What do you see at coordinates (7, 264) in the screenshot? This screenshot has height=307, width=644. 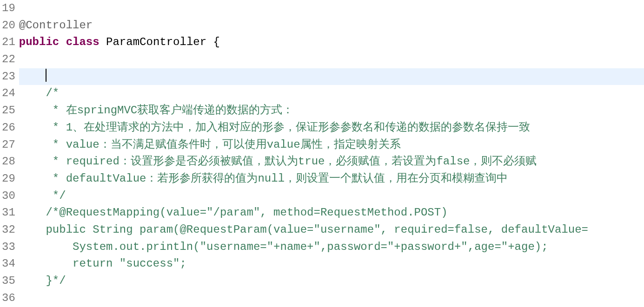 I see `line-number: 34` at bounding box center [7, 264].